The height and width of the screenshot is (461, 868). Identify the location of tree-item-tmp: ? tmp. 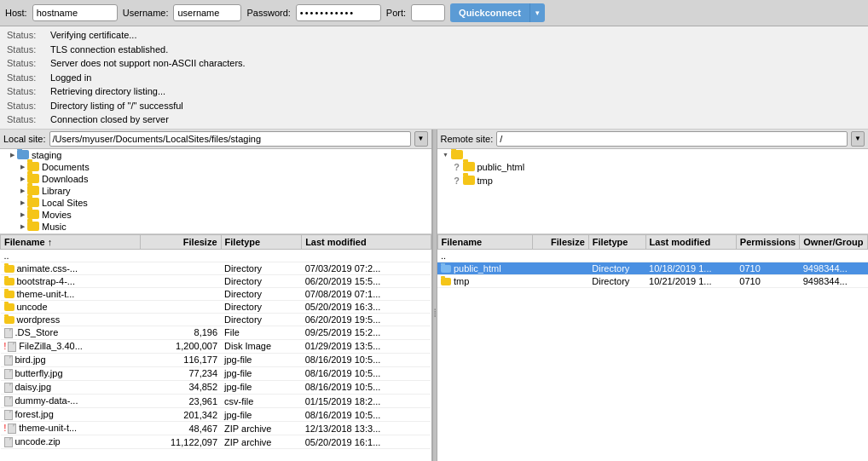
(653, 181).